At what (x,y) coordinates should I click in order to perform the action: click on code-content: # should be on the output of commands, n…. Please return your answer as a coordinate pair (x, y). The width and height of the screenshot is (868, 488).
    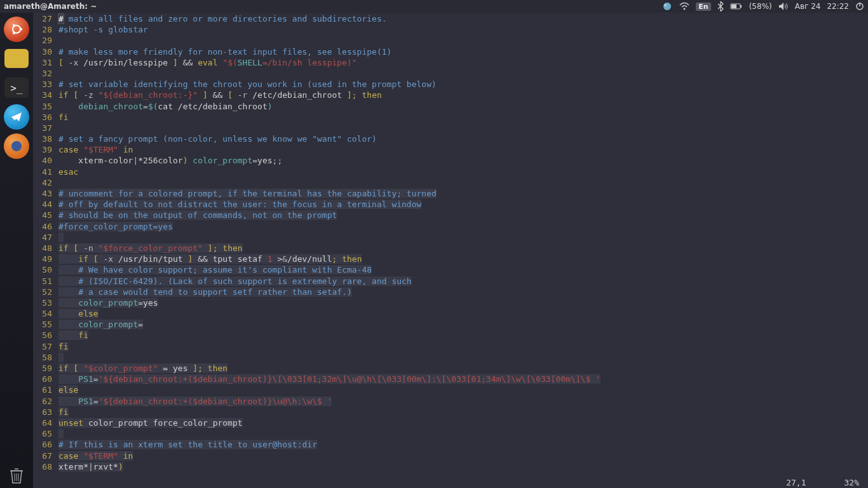
    Looking at the image, I should click on (463, 215).